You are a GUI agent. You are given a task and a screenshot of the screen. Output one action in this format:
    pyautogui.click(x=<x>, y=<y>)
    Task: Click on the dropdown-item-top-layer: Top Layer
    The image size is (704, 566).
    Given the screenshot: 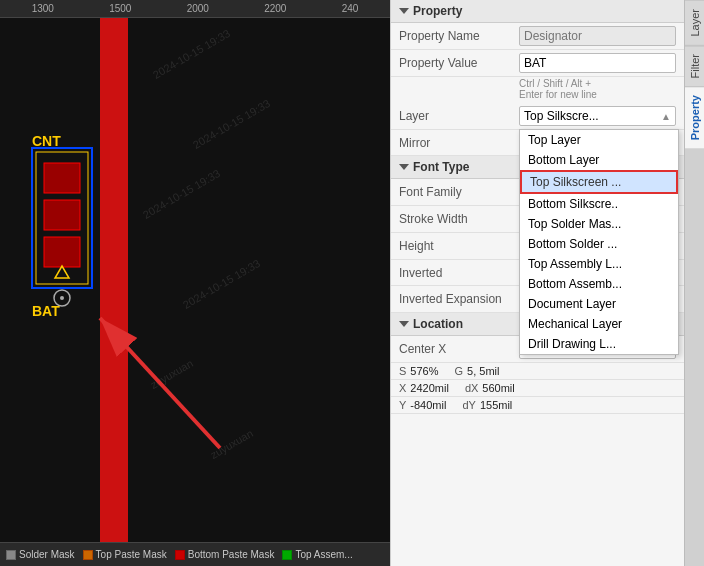 What is the action you would take?
    pyautogui.click(x=599, y=140)
    